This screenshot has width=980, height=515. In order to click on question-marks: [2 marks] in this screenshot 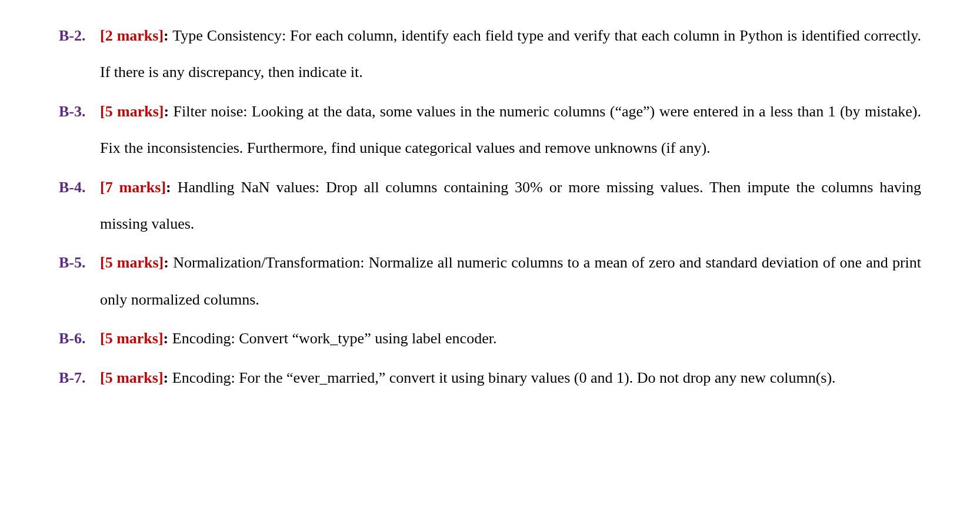, I will do `click(132, 35)`.